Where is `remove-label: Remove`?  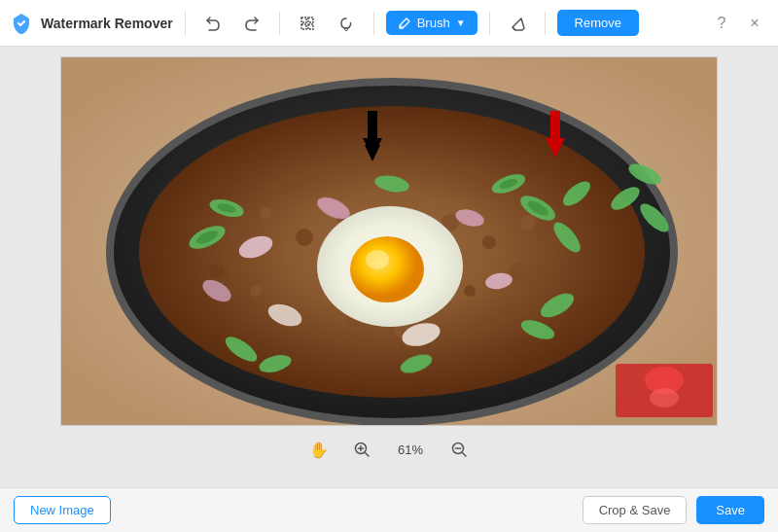 remove-label: Remove is located at coordinates (598, 23).